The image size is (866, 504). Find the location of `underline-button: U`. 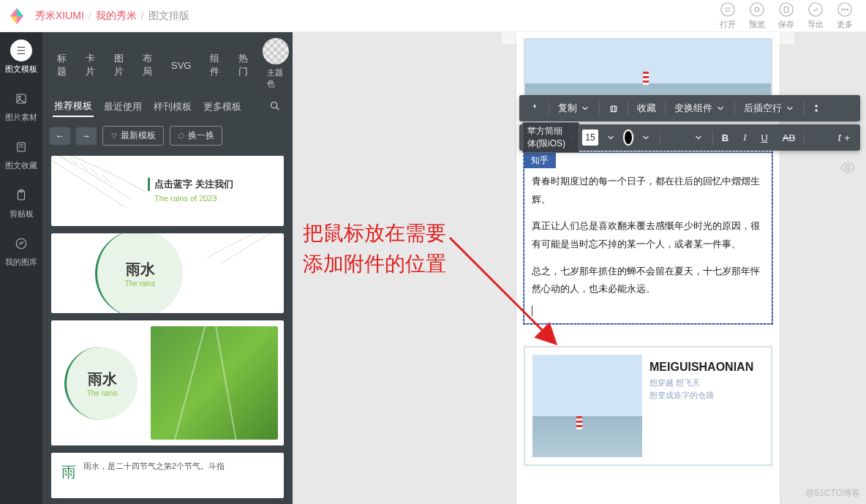

underline-button: U is located at coordinates (764, 138).